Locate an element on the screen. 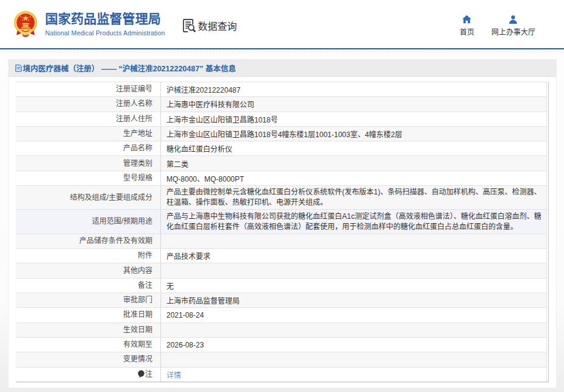  table-row: 型号规格MQ-8000、MQ-8000PT is located at coordinates (282, 178).